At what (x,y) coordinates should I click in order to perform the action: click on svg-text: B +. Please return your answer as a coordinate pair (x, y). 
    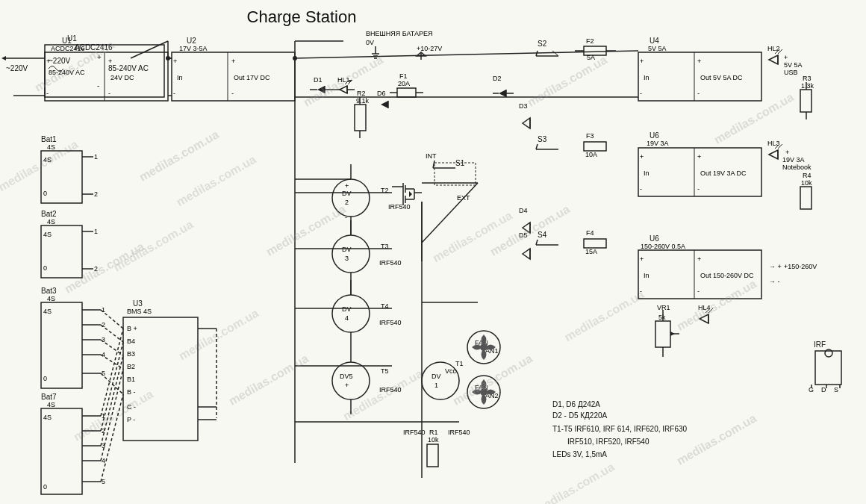
    Looking at the image, I should click on (132, 329).